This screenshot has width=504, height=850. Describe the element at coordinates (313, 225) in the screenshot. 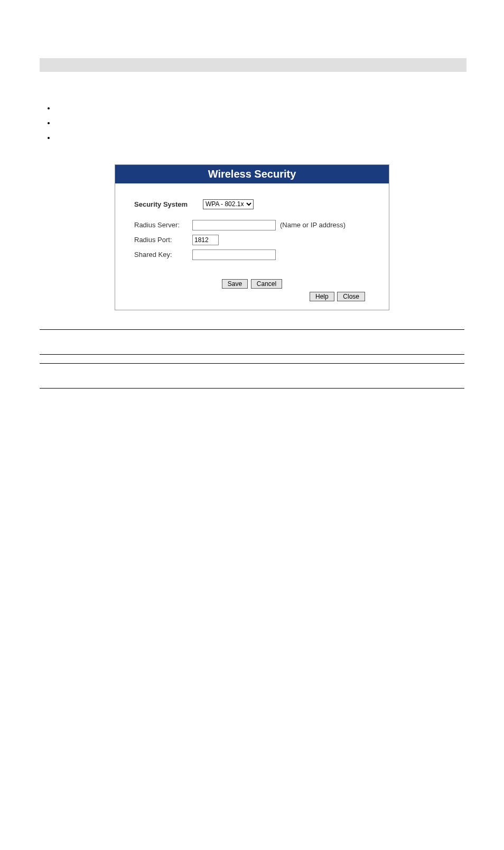

I see `radius-server-hint: (Name or IP address)` at that location.